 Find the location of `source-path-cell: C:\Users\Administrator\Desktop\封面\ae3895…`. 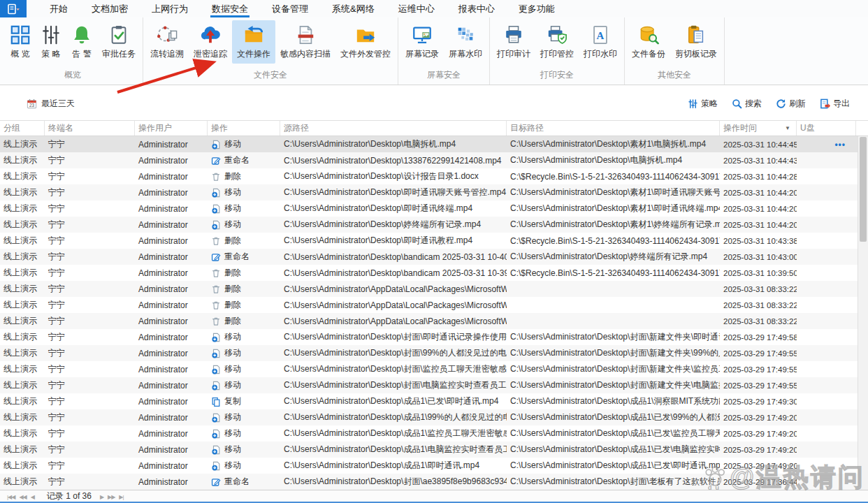

source-path-cell: C:\Users\Administrator\Desktop\封面\ae3895… is located at coordinates (393, 482).